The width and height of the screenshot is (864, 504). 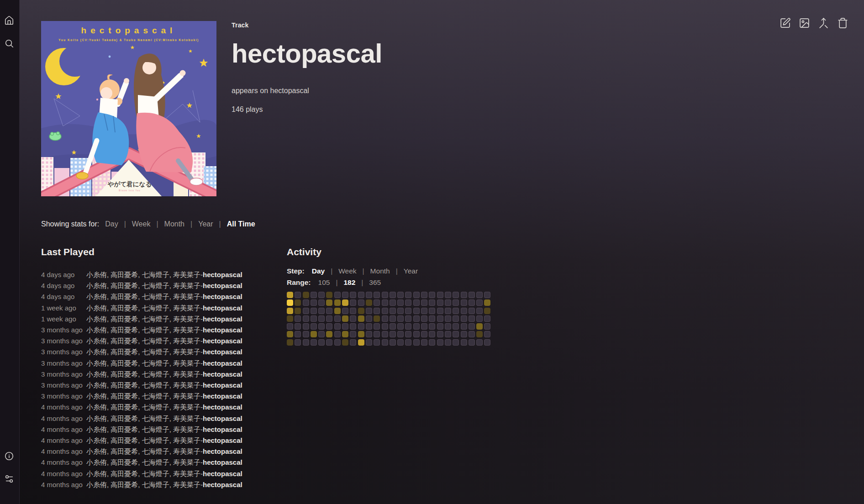 What do you see at coordinates (824, 23) in the screenshot?
I see `merge-button` at bounding box center [824, 23].